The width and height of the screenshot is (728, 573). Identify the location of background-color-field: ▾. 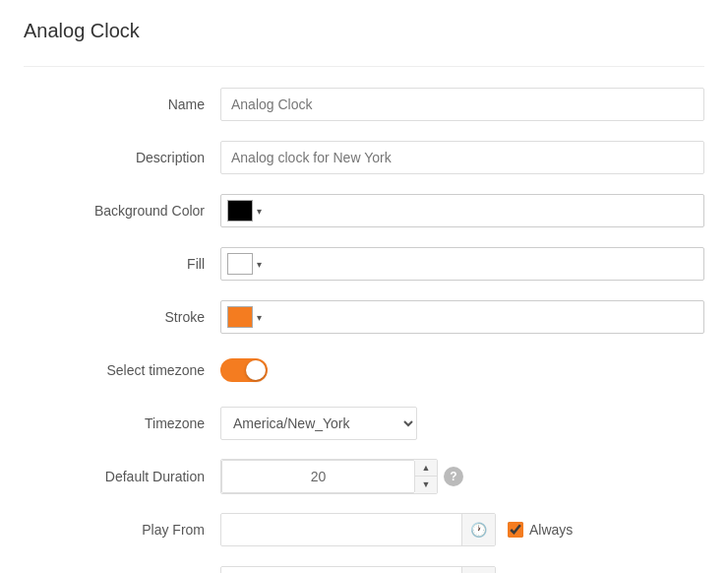
(462, 211).